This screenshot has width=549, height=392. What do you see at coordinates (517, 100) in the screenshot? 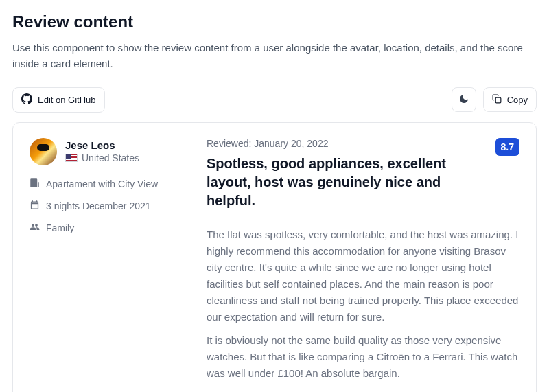
I see `copy-label: Copy` at bounding box center [517, 100].